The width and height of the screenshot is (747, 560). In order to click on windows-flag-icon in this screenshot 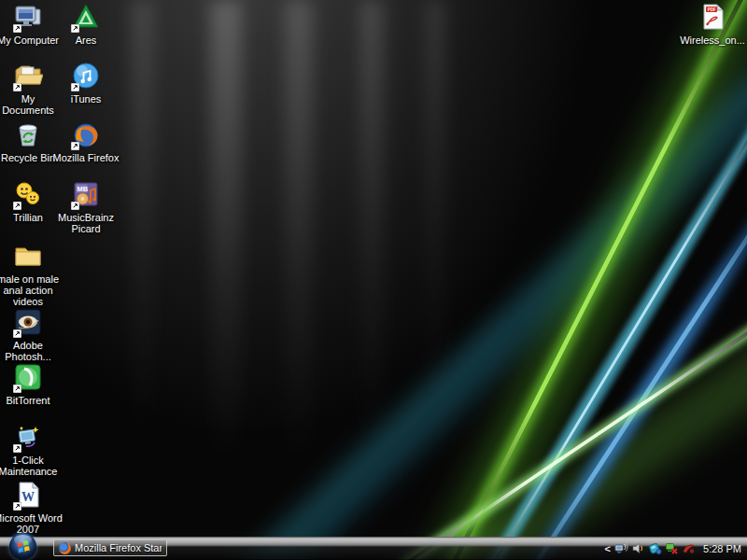, I will do `click(23, 547)`.